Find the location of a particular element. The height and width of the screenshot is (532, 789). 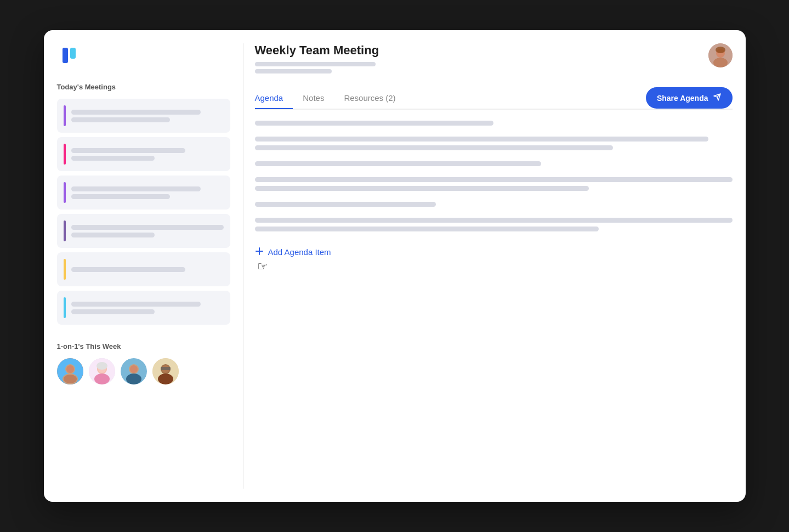

page-title: Weekly Team Meeting is located at coordinates (317, 50).